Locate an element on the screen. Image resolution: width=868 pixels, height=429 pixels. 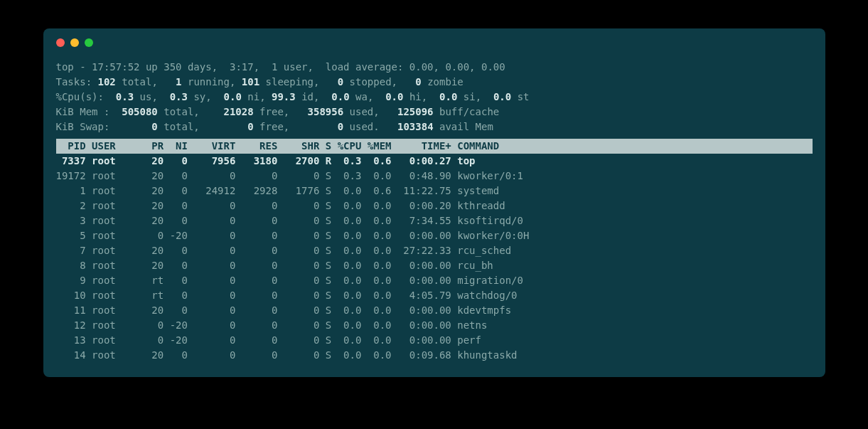
table-row: 5 root 0 -20 0 0 0 S 0.0 0.0 0:00.00 kwo… is located at coordinates (434, 236).